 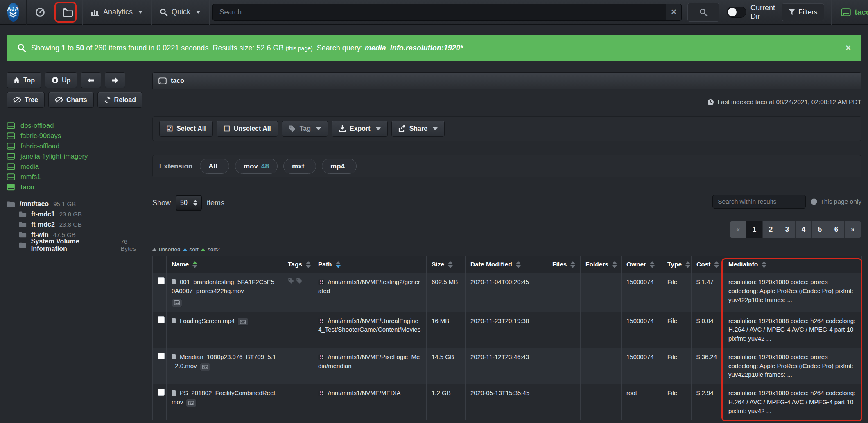 What do you see at coordinates (439, 12) in the screenshot?
I see `search-input` at bounding box center [439, 12].